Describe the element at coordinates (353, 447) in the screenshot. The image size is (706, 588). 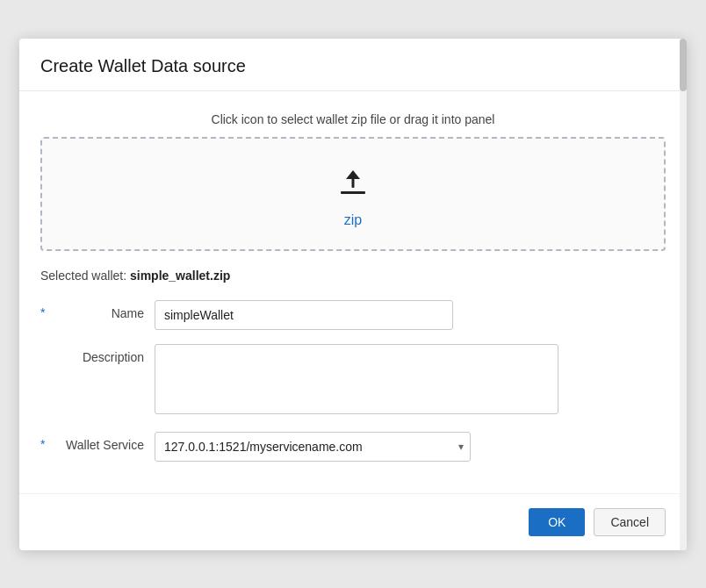
I see `wallet-service-form-row: * Wallet Service 127.0.0.1:1521/myservic…` at that location.